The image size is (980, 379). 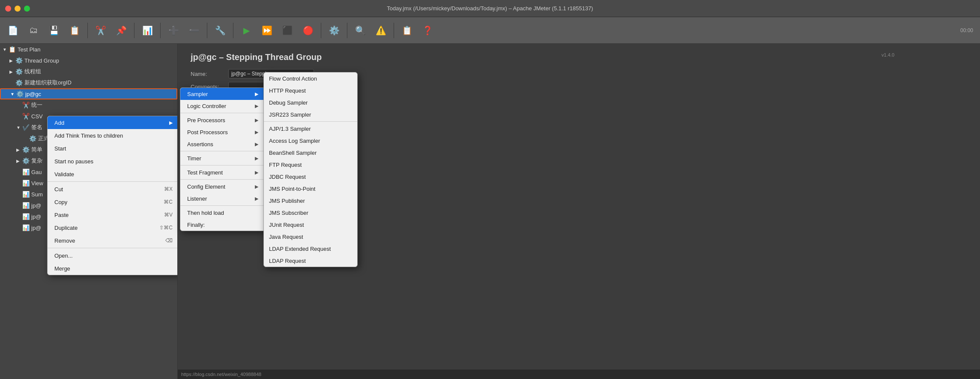 What do you see at coordinates (13, 94) in the screenshot?
I see `expand-arrow: ▼` at bounding box center [13, 94].